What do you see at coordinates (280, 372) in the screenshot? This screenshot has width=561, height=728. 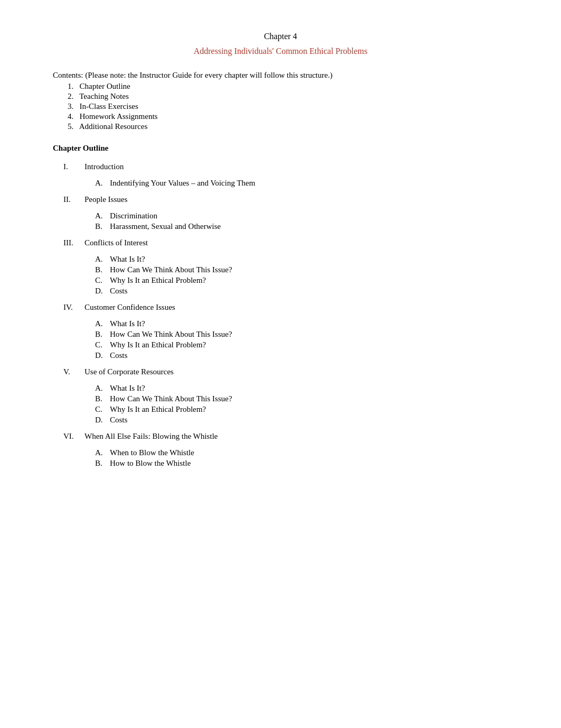 I see `roman-item: V.Use of Corporate Resources` at bounding box center [280, 372].